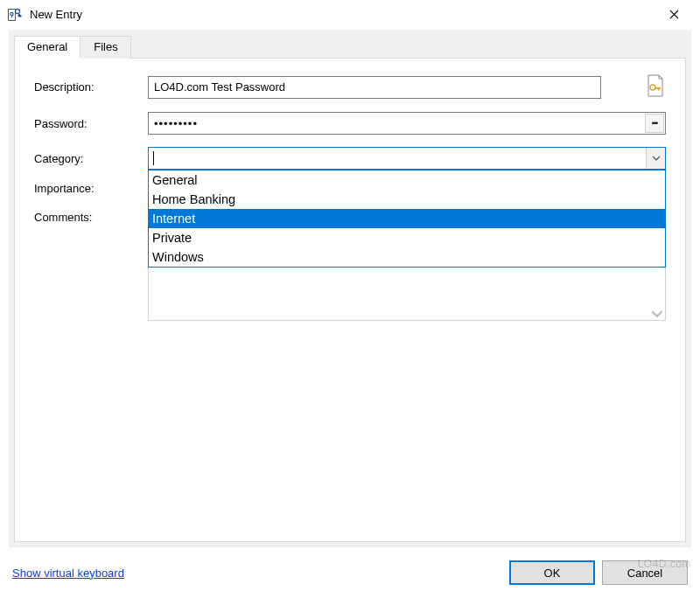  What do you see at coordinates (350, 15) in the screenshot?
I see `window-titlebar: New Entry` at bounding box center [350, 15].